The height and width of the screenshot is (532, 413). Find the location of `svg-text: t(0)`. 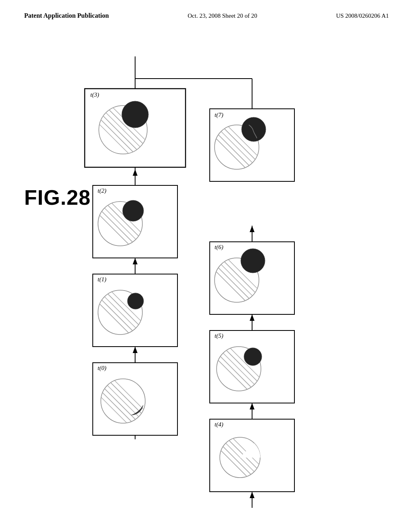

svg-text: t(0) is located at coordinates (102, 368).